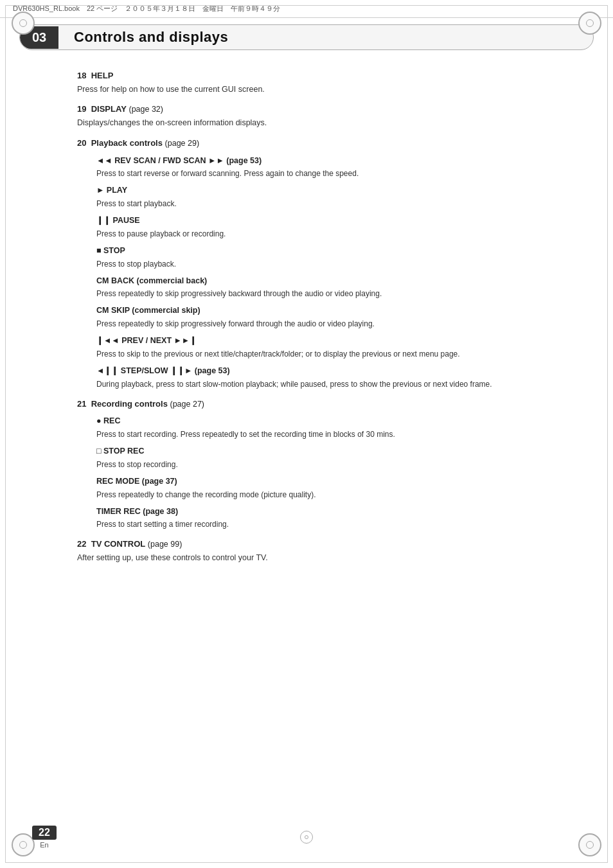 Image resolution: width=613 pixels, height=868 pixels. What do you see at coordinates (326, 204) in the screenshot?
I see `subsection-play-desc: Press to start playback.` at bounding box center [326, 204].